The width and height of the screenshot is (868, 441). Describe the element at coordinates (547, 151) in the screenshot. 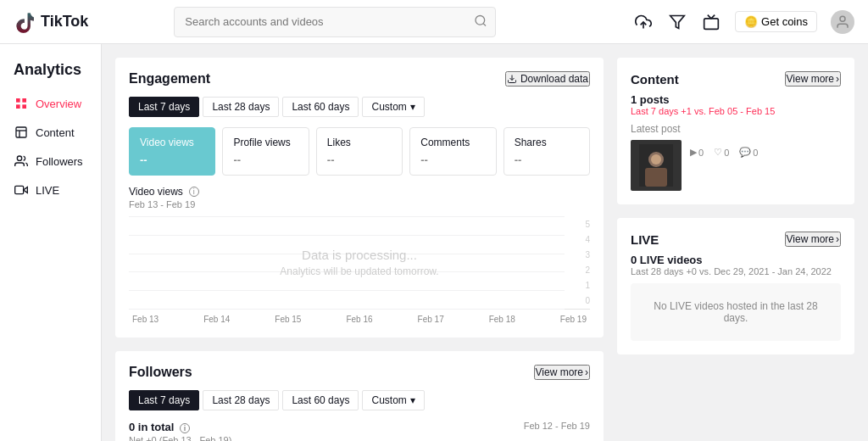

I see `metric-shares: Shares --` at that location.